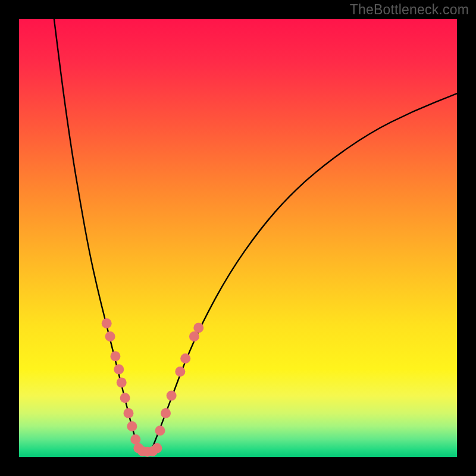 This screenshot has width=476, height=476. Describe the element at coordinates (157, 449) in the screenshot. I see `dot-bottom` at that location.